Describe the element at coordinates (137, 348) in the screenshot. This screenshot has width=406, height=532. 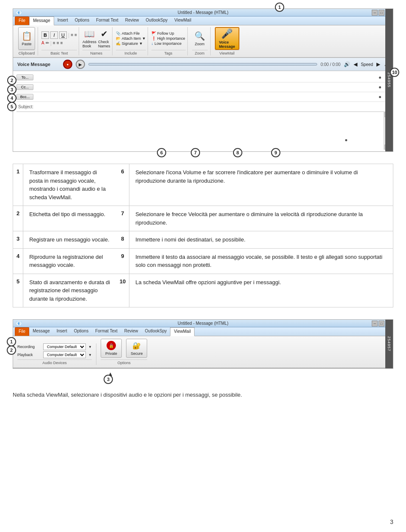
I see `secure-button: 🔐 Secure` at that location.